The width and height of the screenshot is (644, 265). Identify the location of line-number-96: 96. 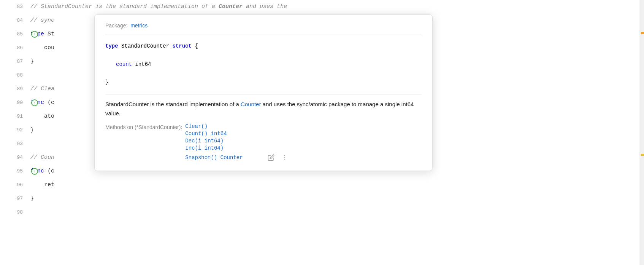
(15, 185).